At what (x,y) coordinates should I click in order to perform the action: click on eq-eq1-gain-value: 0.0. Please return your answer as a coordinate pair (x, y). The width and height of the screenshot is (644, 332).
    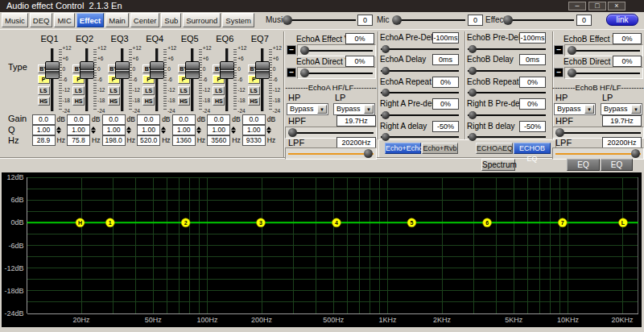
    Looking at the image, I should click on (43, 119).